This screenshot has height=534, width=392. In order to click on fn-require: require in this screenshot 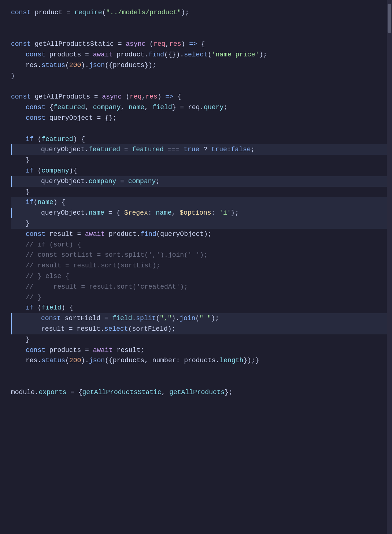, I will do `click(88, 12)`.